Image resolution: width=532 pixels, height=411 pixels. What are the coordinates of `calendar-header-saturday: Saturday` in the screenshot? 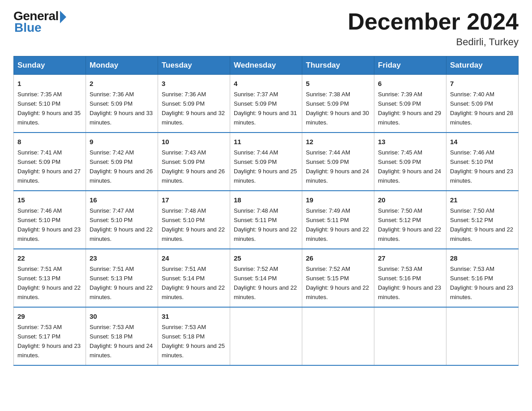 It's located at (483, 65).